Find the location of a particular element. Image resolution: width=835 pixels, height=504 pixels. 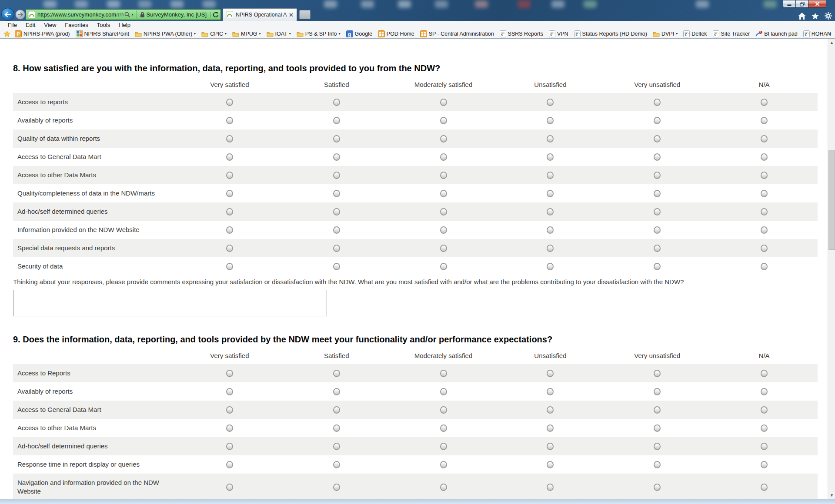

new-tab-button is located at coordinates (305, 15).